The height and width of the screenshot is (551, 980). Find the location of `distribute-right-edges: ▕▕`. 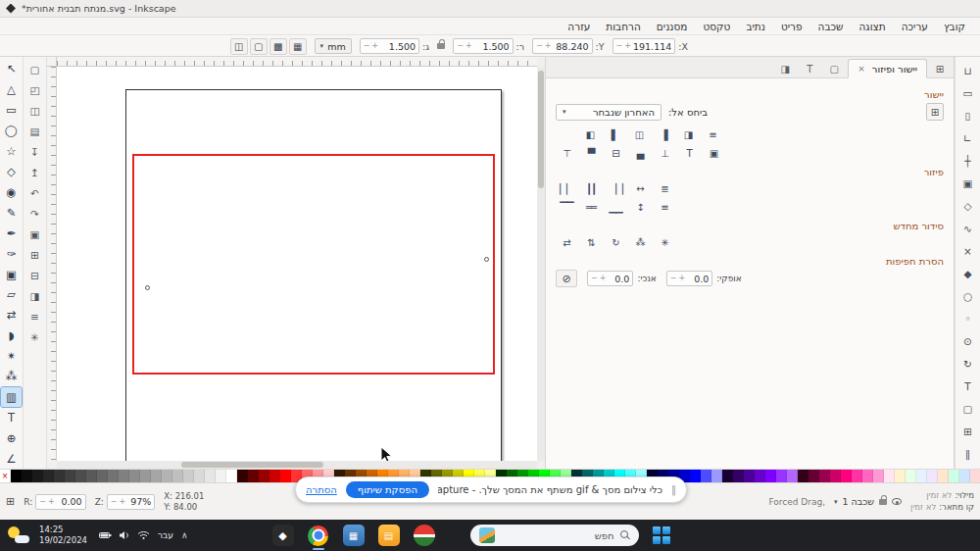

distribute-right-edges: ▕▕ is located at coordinates (615, 188).